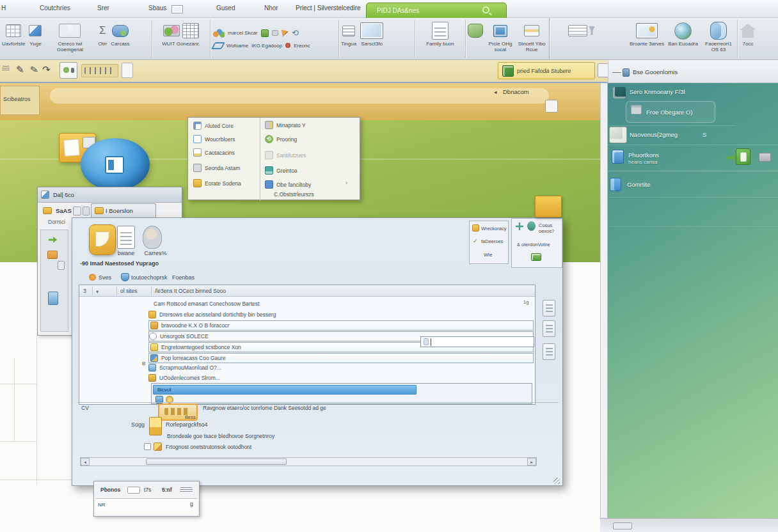 This screenshot has width=778, height=532. What do you see at coordinates (683, 38) in the screenshot?
I see `ribbon-button-ban: Ban Euoadra` at bounding box center [683, 38].